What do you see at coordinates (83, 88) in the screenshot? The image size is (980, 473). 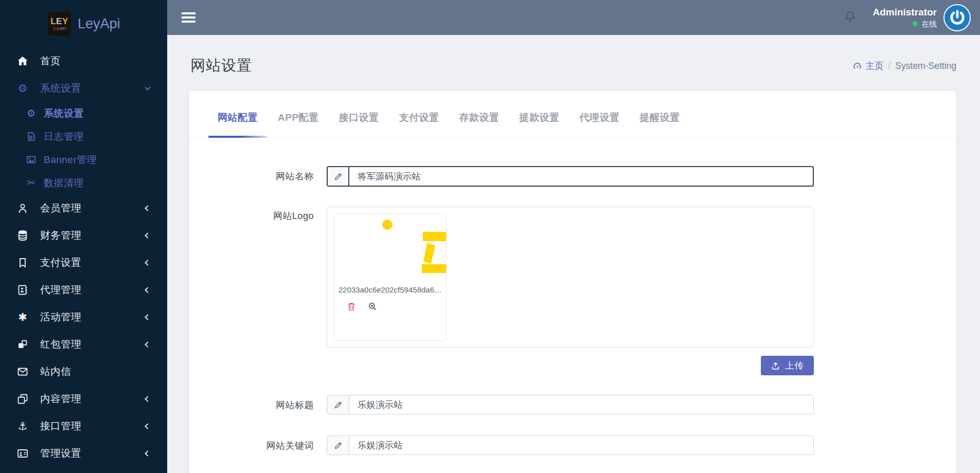 I see `sidebar-item-system-settings-parent: ⚙ 系统设置` at bounding box center [83, 88].